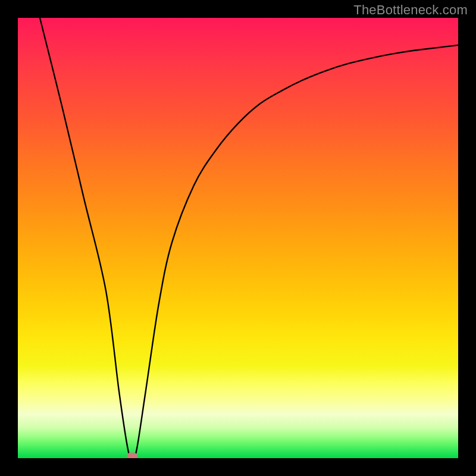  I want to click on watermark-text: TheBottleneck.com, so click(411, 10).